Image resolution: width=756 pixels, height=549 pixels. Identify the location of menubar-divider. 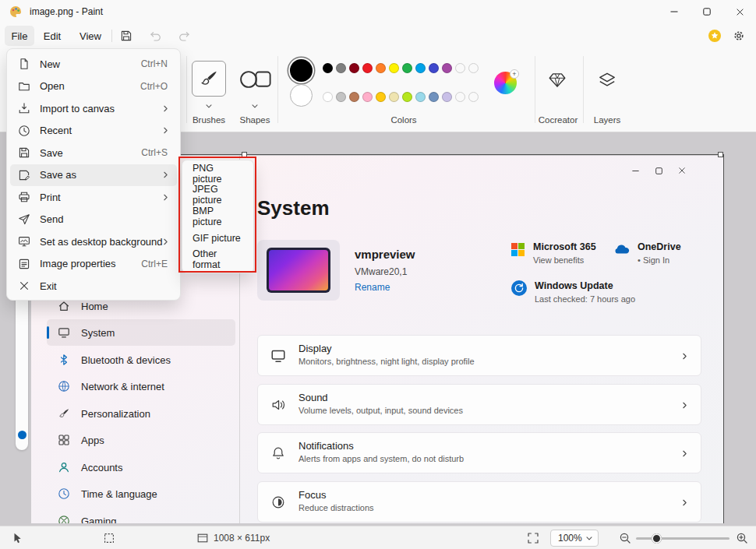
(112, 36).